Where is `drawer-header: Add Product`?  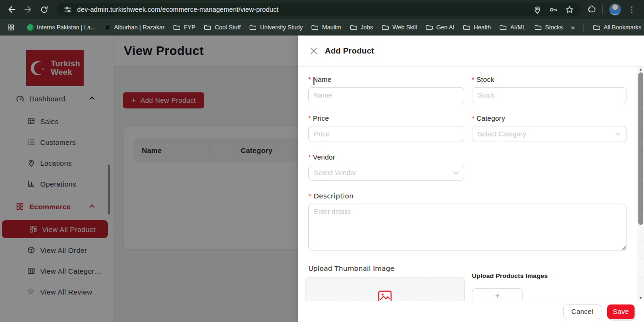
drawer-header: Add Product is located at coordinates (471, 51).